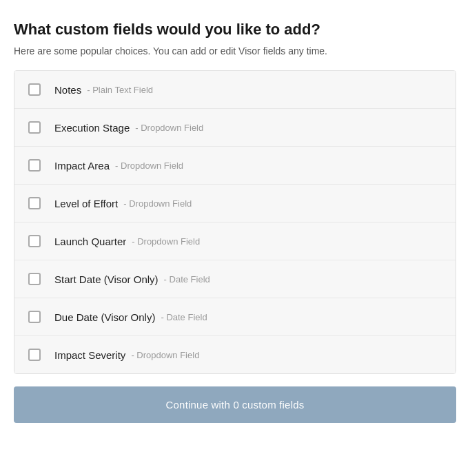  What do you see at coordinates (34, 203) in the screenshot?
I see `checkbox-level-of-effort` at bounding box center [34, 203].